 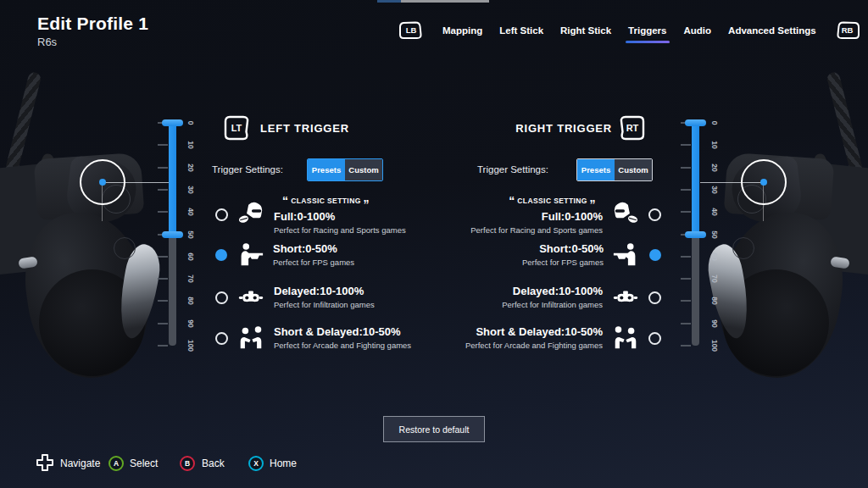 What do you see at coordinates (236, 128) in the screenshot?
I see `lt-trigger-icon: LT` at bounding box center [236, 128].